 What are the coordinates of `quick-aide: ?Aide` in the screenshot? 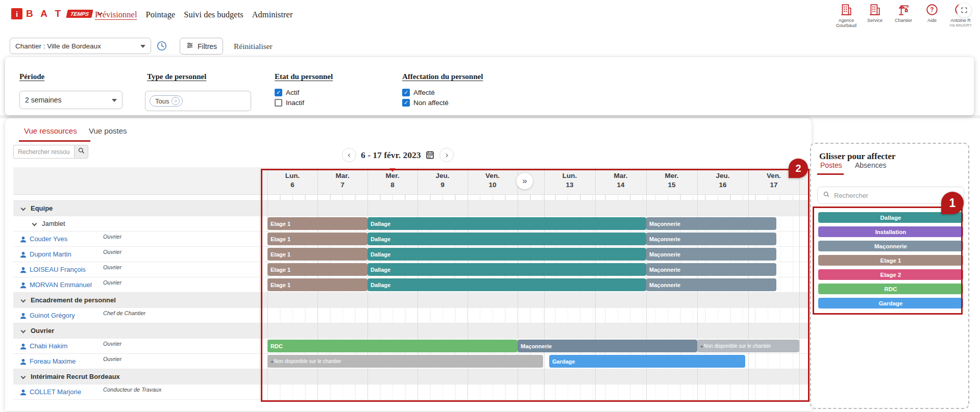 It's located at (932, 16).